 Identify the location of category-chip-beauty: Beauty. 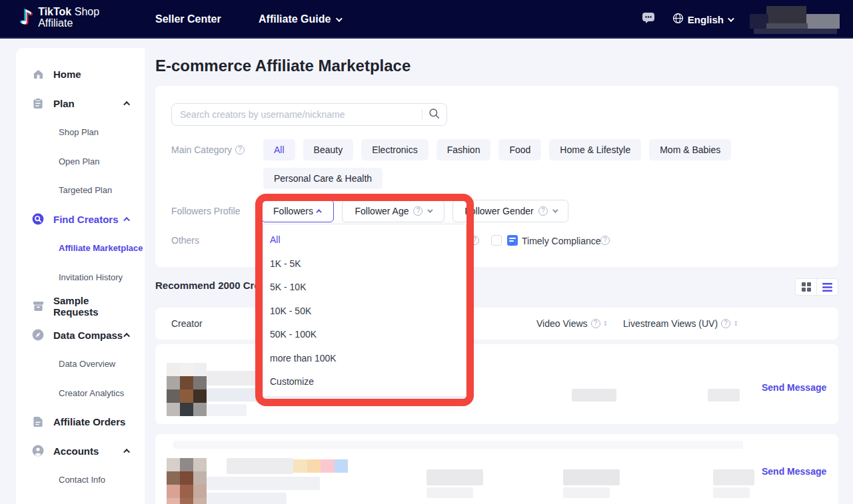
(329, 150).